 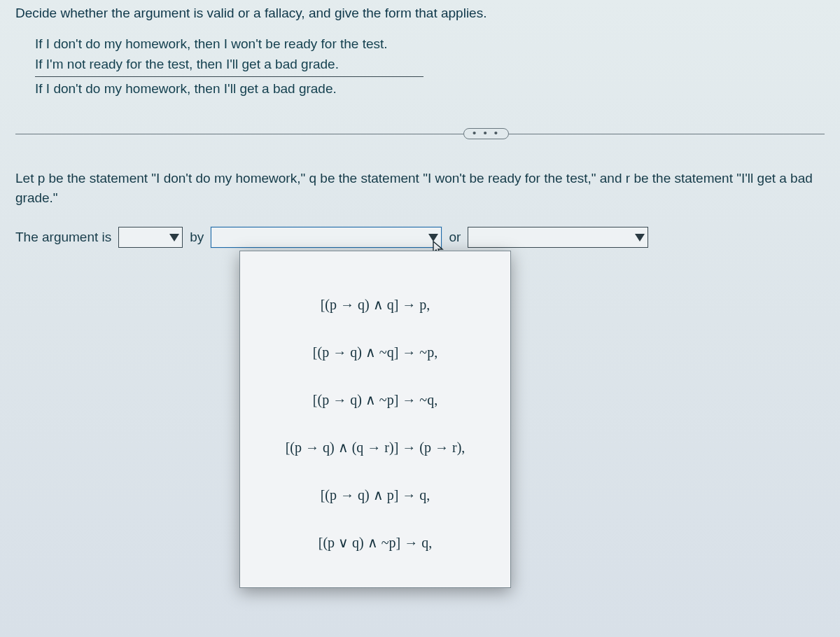 What do you see at coordinates (375, 400) in the screenshot?
I see `dropdown-option: [(p → q) ∧ ~p] → ~q,` at bounding box center [375, 400].